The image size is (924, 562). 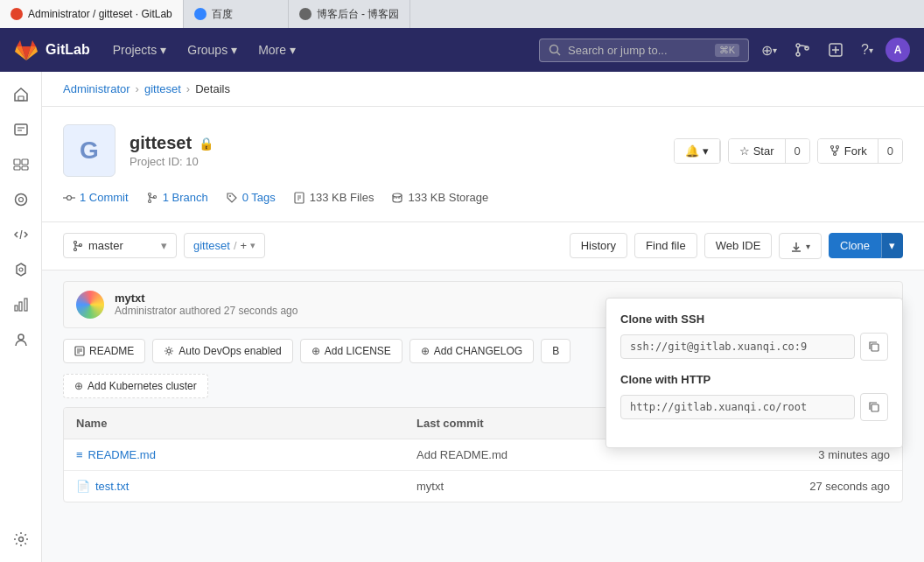 I want to click on search-bar: Search or jump to... ⌘K, so click(x=644, y=51).